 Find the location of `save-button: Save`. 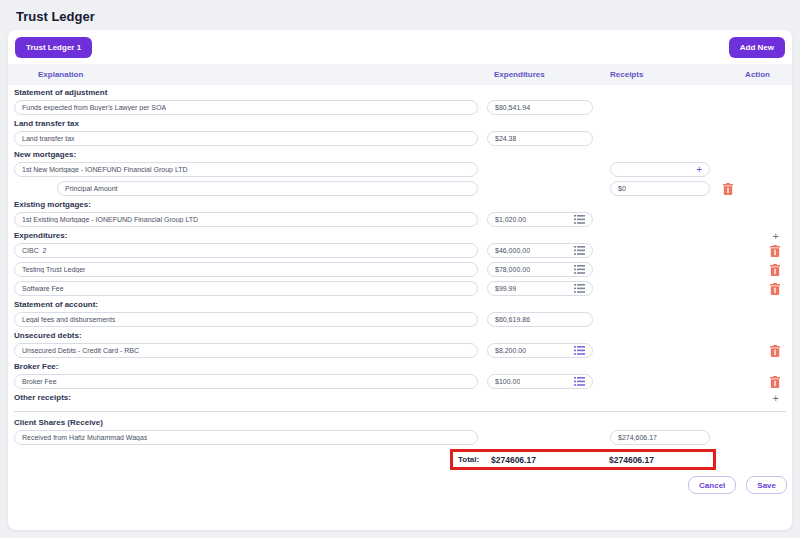

save-button: Save is located at coordinates (766, 485).